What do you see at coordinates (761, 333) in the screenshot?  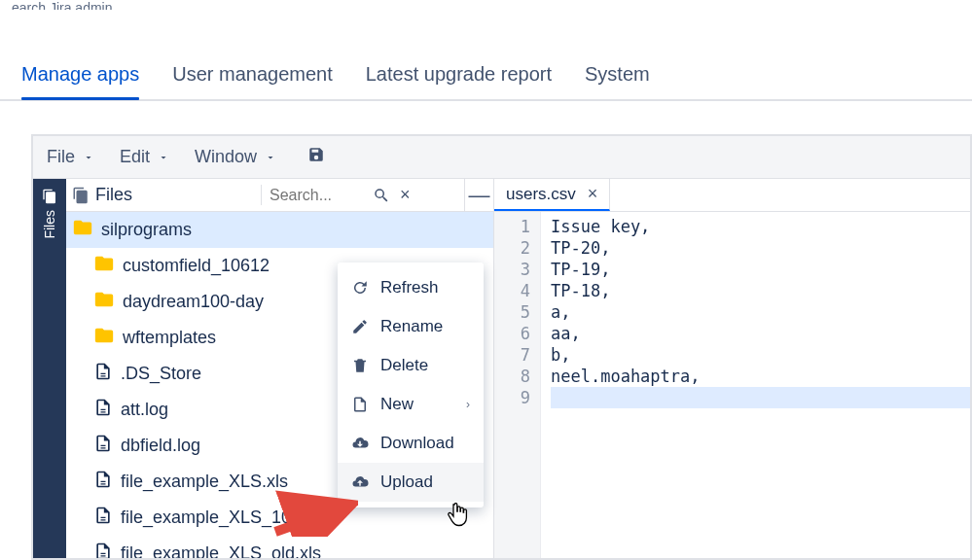 I see `code-line: aa,` at bounding box center [761, 333].